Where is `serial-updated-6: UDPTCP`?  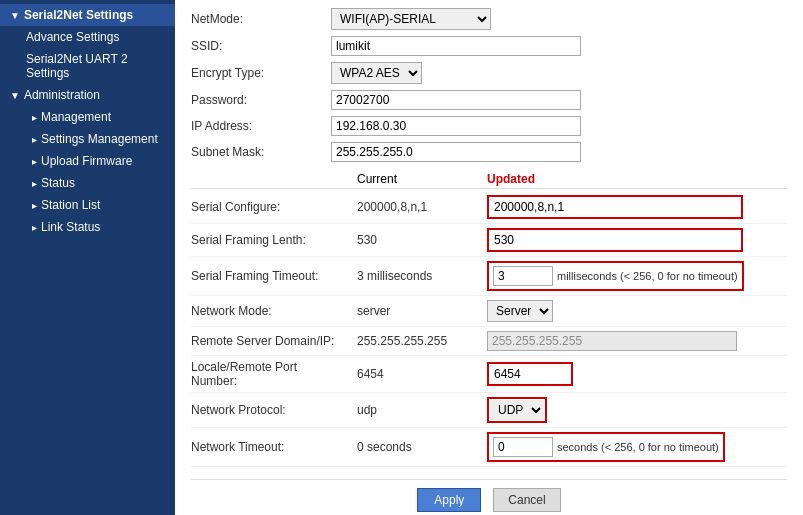
serial-updated-6: UDPTCP is located at coordinates (634, 410).